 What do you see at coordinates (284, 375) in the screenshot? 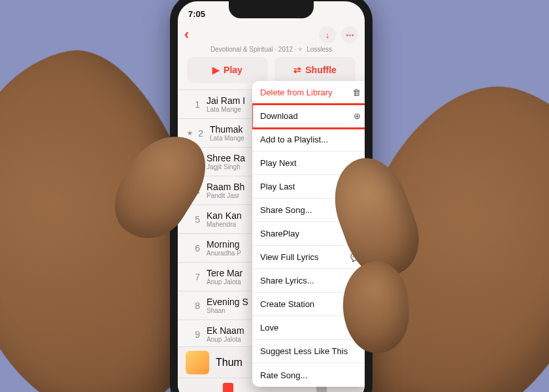
I see `menu-label: Rate Song...` at bounding box center [284, 375].